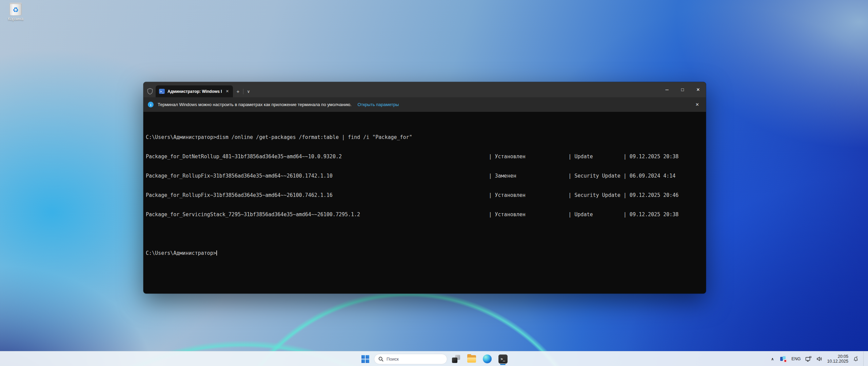 The height and width of the screenshot is (366, 868). Describe the element at coordinates (434, 359) in the screenshot. I see `taskbar: >_ ∧ ENG 20:05` at that location.